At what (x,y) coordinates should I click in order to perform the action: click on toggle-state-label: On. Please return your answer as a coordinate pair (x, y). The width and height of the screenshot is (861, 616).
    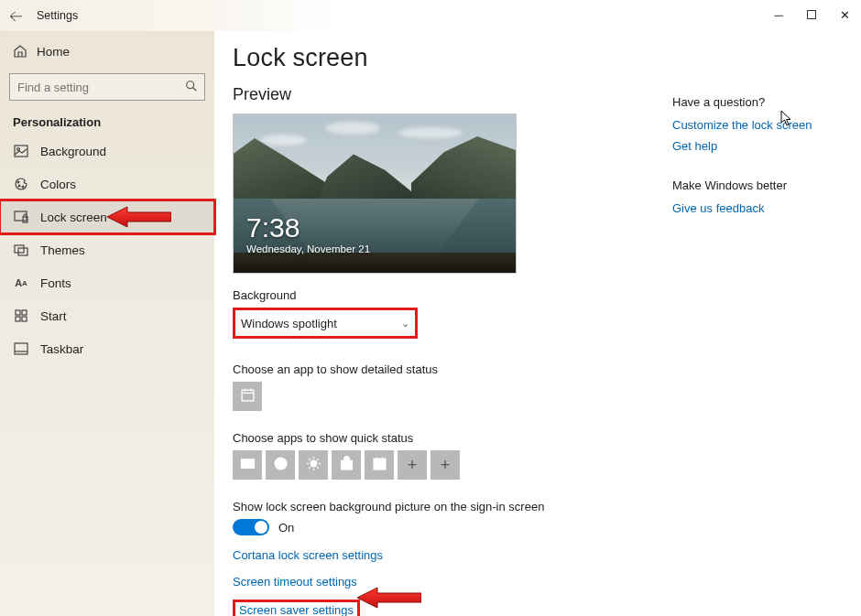
    Looking at the image, I should click on (286, 527).